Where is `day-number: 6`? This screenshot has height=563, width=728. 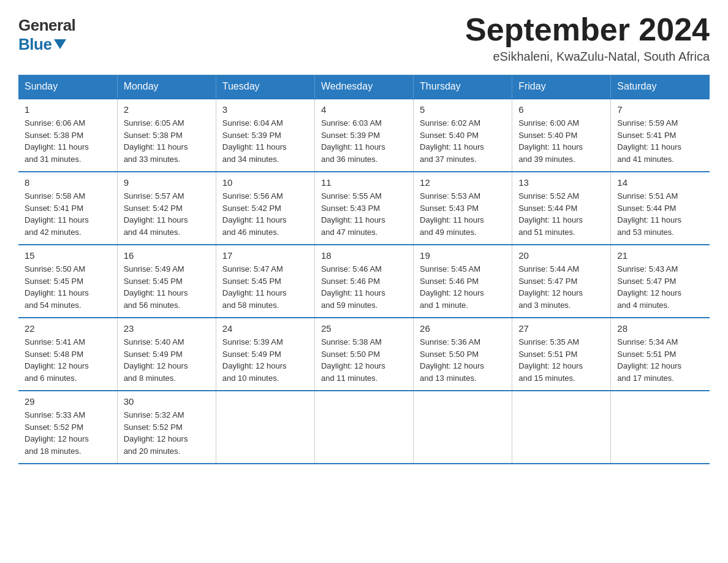
day-number: 6 is located at coordinates (561, 109).